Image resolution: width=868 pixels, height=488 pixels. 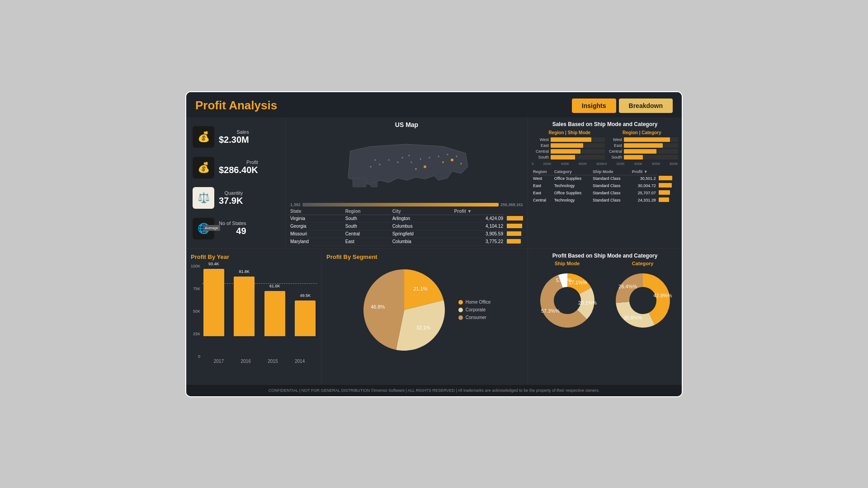 What do you see at coordinates (199, 357) in the screenshot?
I see `y-axis-label: 0` at bounding box center [199, 357].